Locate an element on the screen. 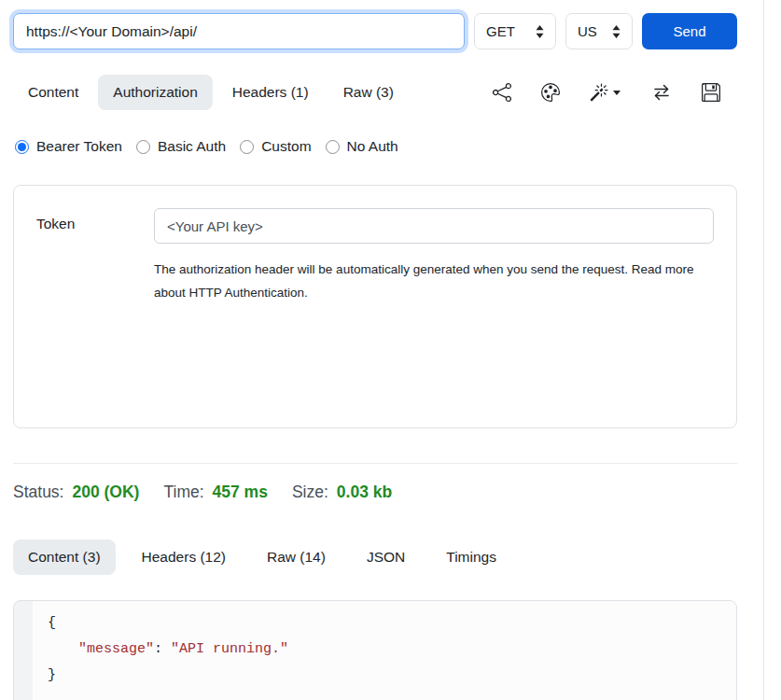  time-label: Time: is located at coordinates (183, 493).